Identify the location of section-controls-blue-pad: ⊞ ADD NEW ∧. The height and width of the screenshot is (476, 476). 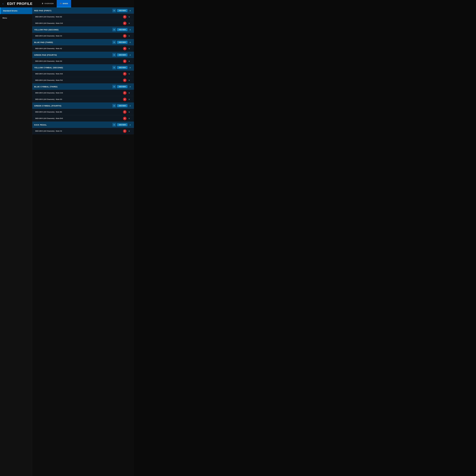
(122, 42).